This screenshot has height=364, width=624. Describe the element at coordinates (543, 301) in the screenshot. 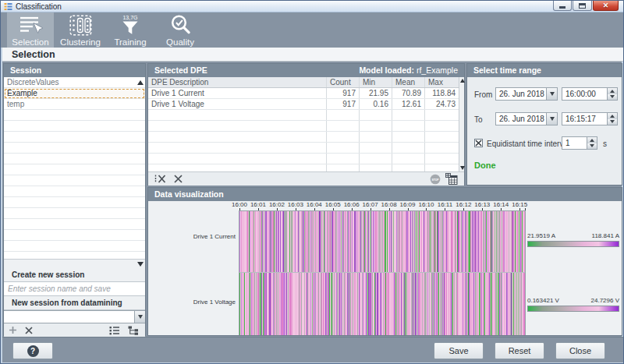

I see `legend-voltage-min: 0.163421 V` at that location.